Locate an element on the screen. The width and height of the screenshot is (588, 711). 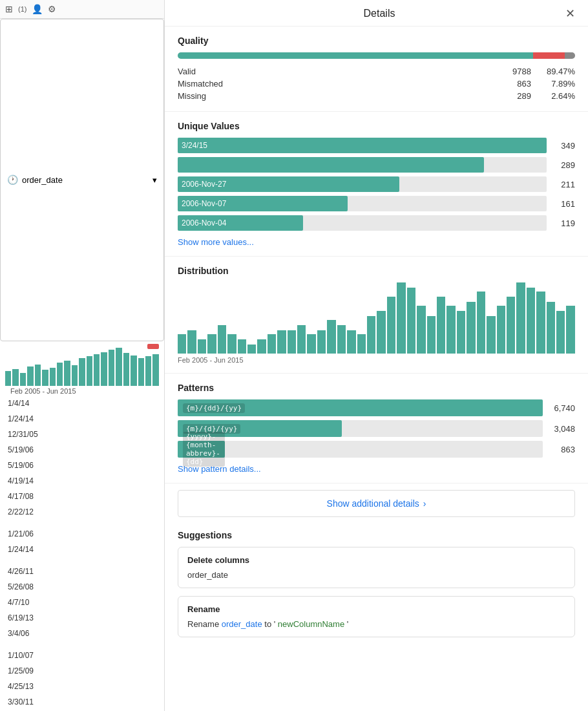
toolbar-badge: (1) is located at coordinates (22, 9).